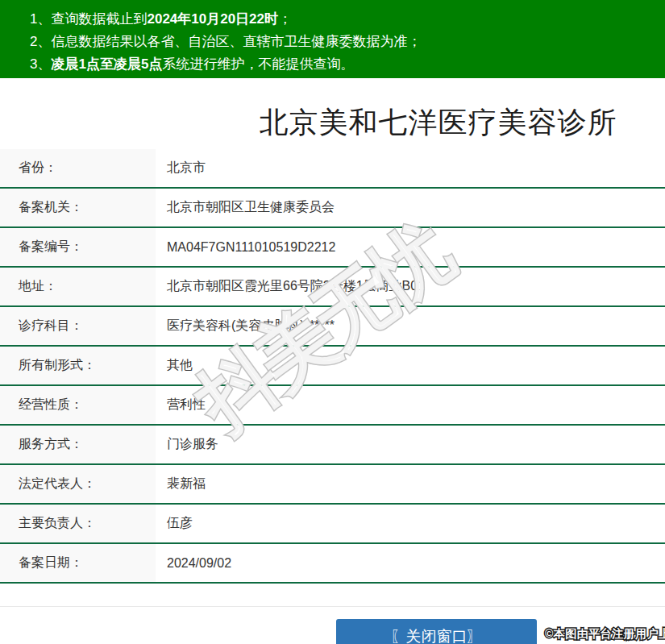 The image size is (665, 644). What do you see at coordinates (332, 327) in the screenshot?
I see `table-row: 诊疗科目：医疗美容科(美容皮肤科)******` at bounding box center [332, 327].